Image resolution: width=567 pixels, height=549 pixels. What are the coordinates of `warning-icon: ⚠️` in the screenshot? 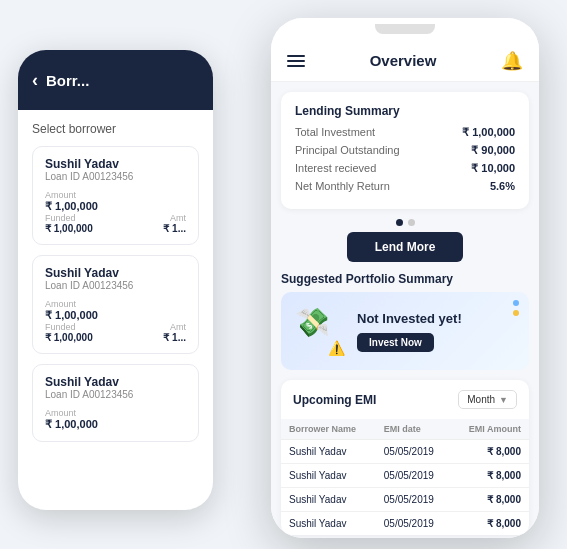 It's located at (336, 348).